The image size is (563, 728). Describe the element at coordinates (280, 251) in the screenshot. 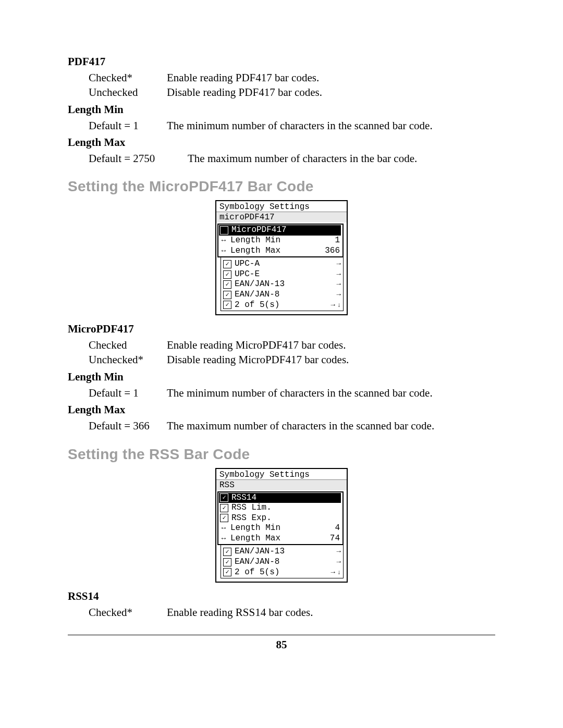

I see `row-length-max: Length Max 366` at that location.